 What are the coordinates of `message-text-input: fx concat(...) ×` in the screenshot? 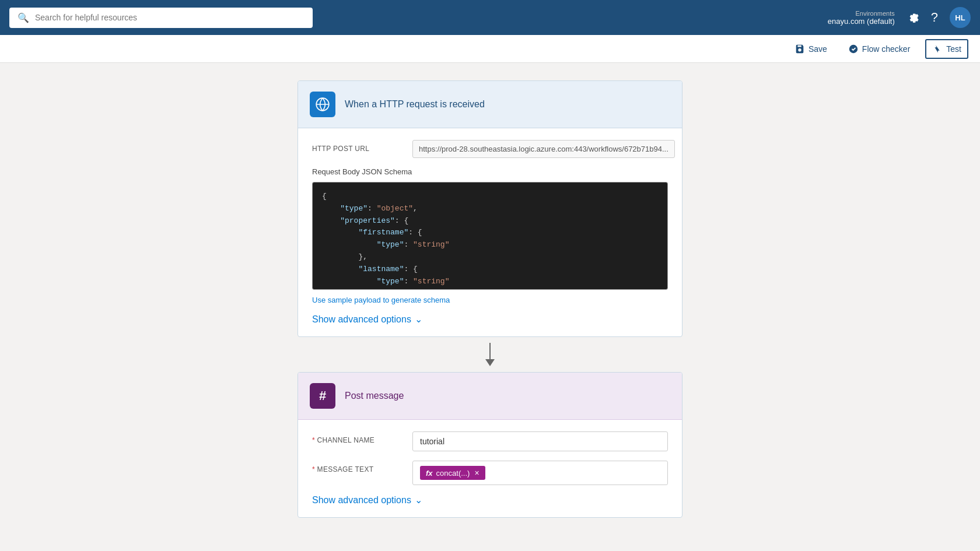 It's located at (540, 473).